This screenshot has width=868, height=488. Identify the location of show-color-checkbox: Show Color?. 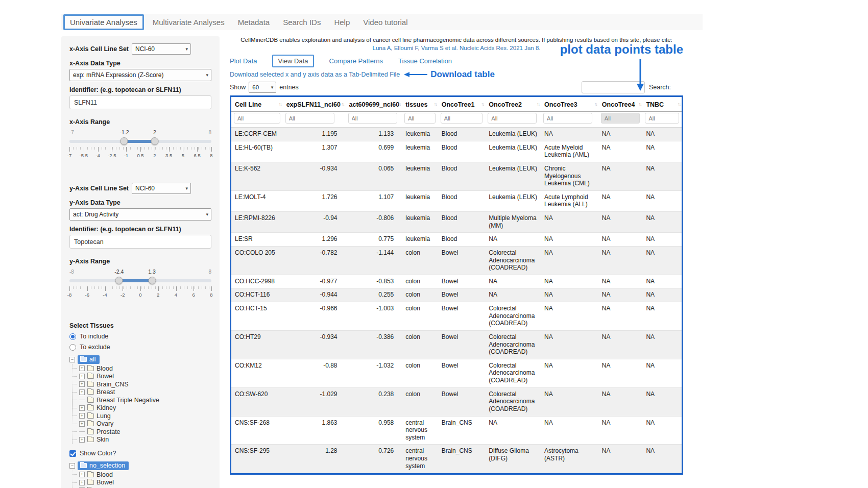
(140, 453).